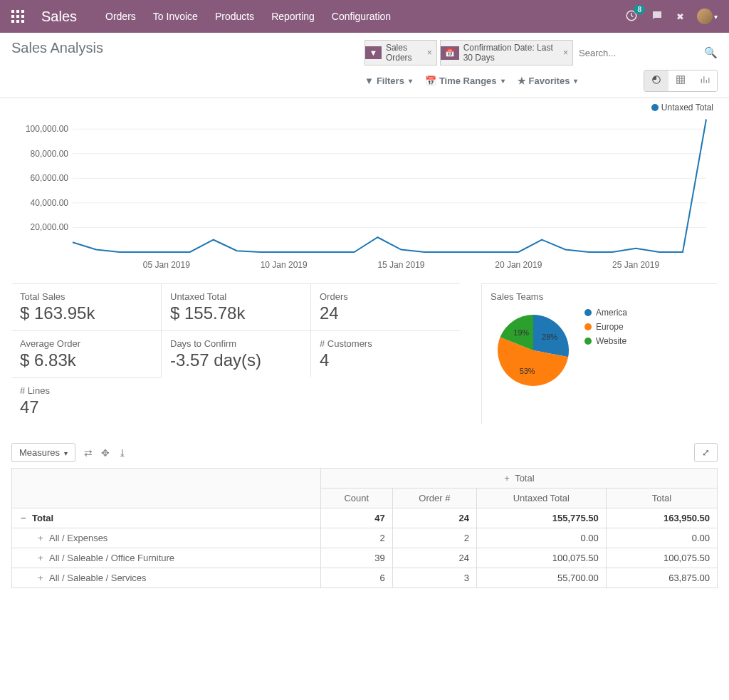  What do you see at coordinates (356, 538) in the screenshot?
I see `pivot-cell: 2` at bounding box center [356, 538].